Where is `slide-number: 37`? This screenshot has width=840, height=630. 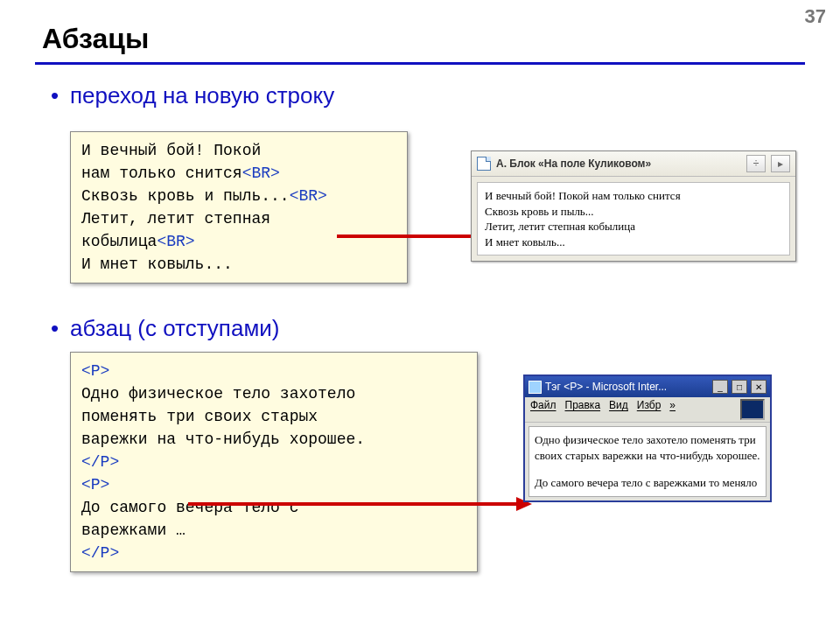 slide-number: 37 is located at coordinates (816, 17).